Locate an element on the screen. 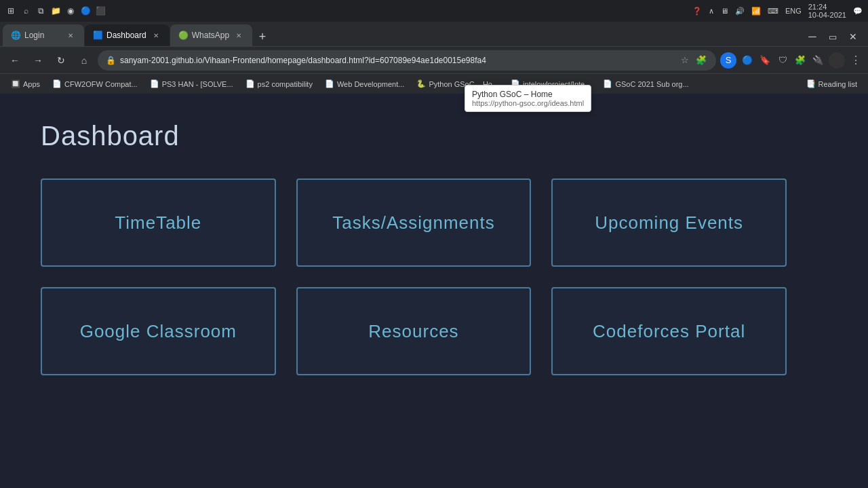 Image resolution: width=868 pixels, height=488 pixels. link-tooltip: Python GSoC – Home https://python-gsoc.o… is located at coordinates (528, 98).